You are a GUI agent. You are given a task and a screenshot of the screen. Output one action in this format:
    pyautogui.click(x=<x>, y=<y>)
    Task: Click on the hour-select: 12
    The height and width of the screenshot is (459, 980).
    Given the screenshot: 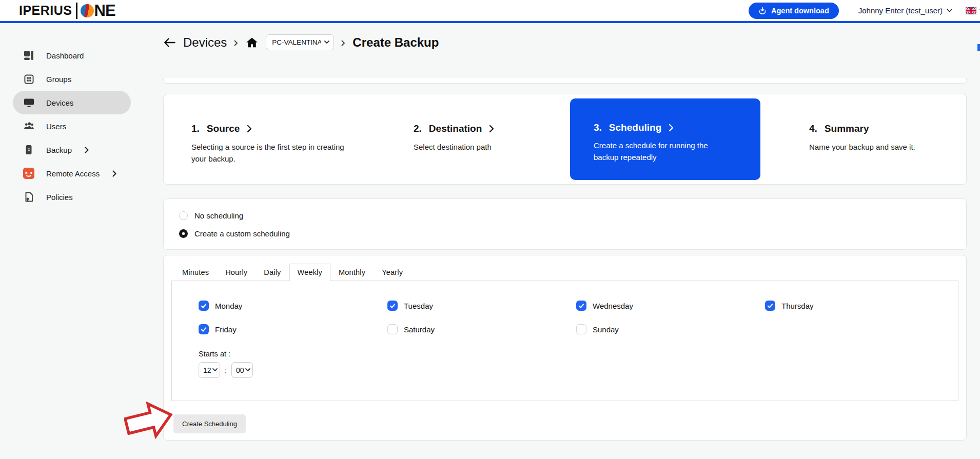 What is the action you would take?
    pyautogui.click(x=209, y=370)
    